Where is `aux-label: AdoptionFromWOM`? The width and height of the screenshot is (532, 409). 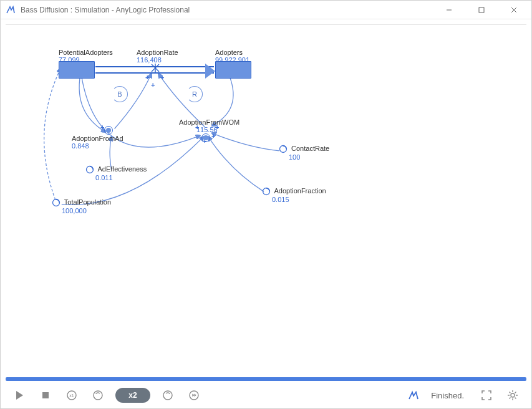 aux-label: AdoptionFromWOM is located at coordinates (210, 122).